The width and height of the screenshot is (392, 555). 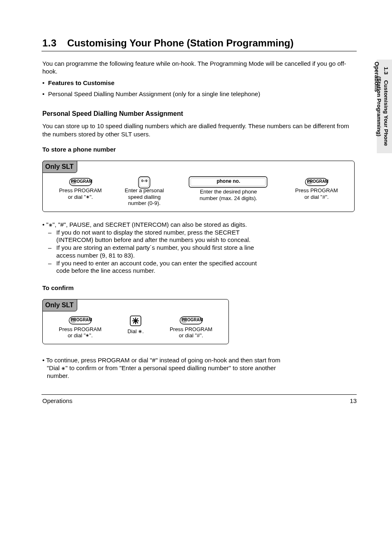 What do you see at coordinates (81, 83) in the screenshot?
I see `features-heading-text: Features to Customise` at bounding box center [81, 83].